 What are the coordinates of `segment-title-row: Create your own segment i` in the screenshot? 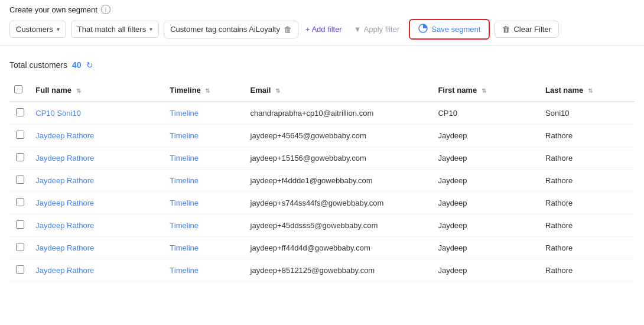 It's located at (322, 9).